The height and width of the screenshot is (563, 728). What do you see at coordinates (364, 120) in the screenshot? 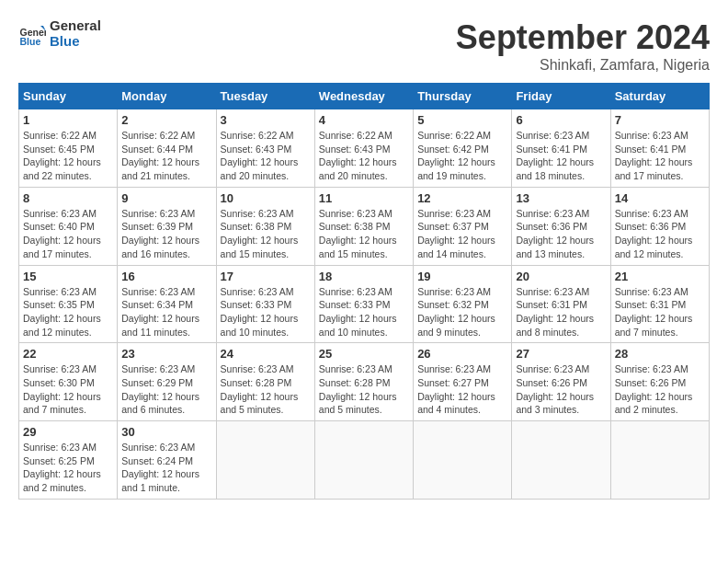
I see `day-number: 4` at bounding box center [364, 120].